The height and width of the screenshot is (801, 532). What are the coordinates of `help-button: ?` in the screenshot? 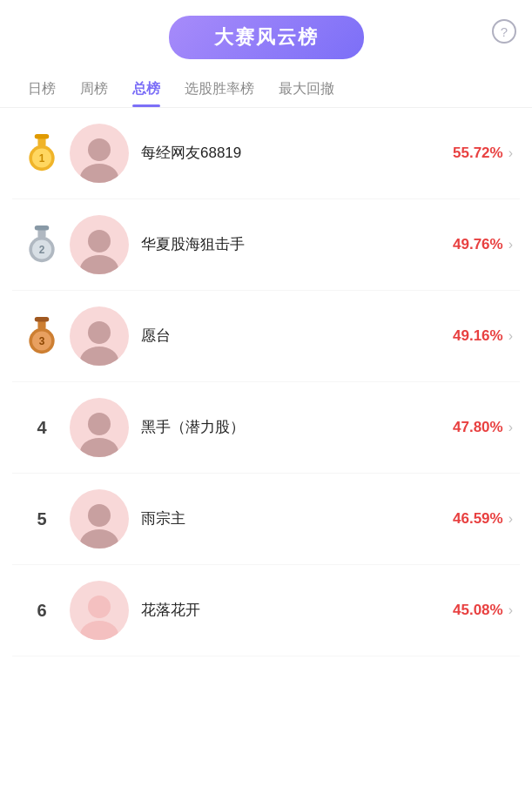 It's located at (504, 31).